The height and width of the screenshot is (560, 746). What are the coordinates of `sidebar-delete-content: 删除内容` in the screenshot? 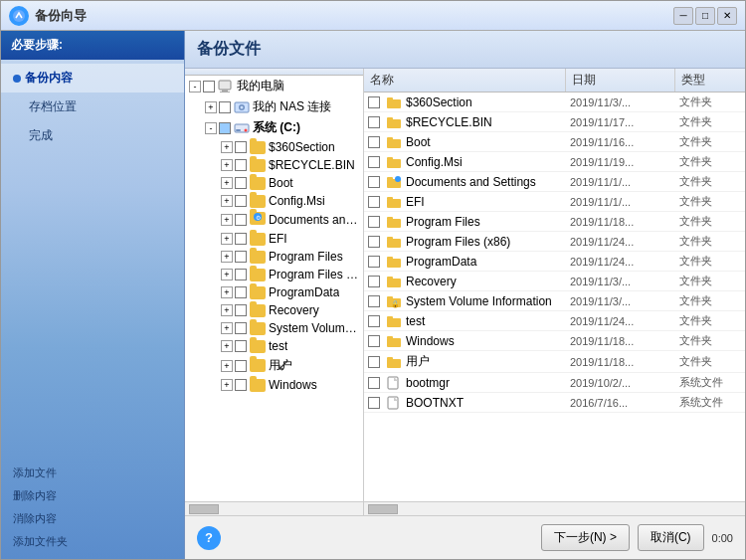 It's located at (93, 495).